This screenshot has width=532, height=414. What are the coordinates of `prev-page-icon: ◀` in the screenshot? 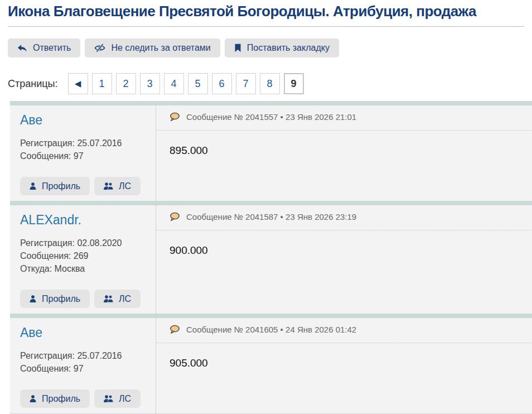 It's located at (78, 84).